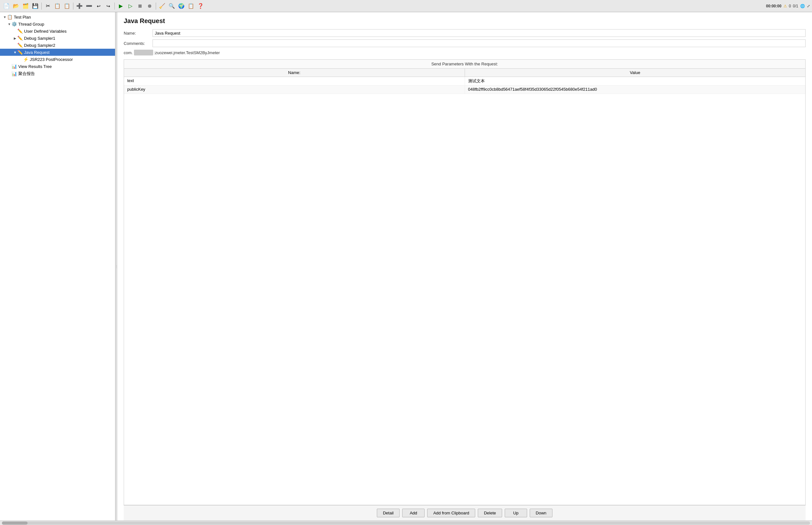 This screenshot has height=525, width=812. What do you see at coordinates (67, 6) in the screenshot?
I see `paste-button: 📋` at bounding box center [67, 6].